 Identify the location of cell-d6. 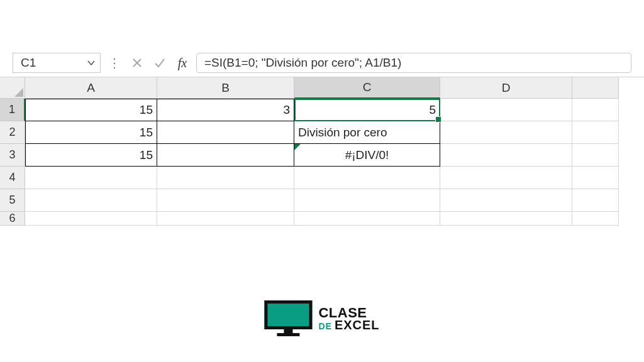
(506, 219).